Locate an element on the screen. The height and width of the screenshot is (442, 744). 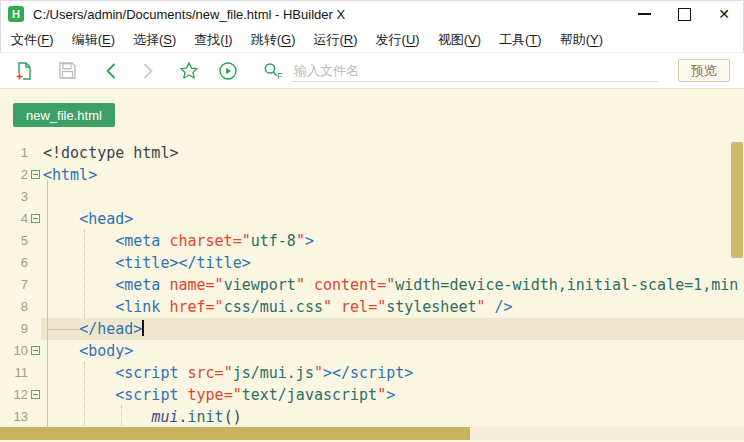
code-text: <html> is located at coordinates (70, 175).